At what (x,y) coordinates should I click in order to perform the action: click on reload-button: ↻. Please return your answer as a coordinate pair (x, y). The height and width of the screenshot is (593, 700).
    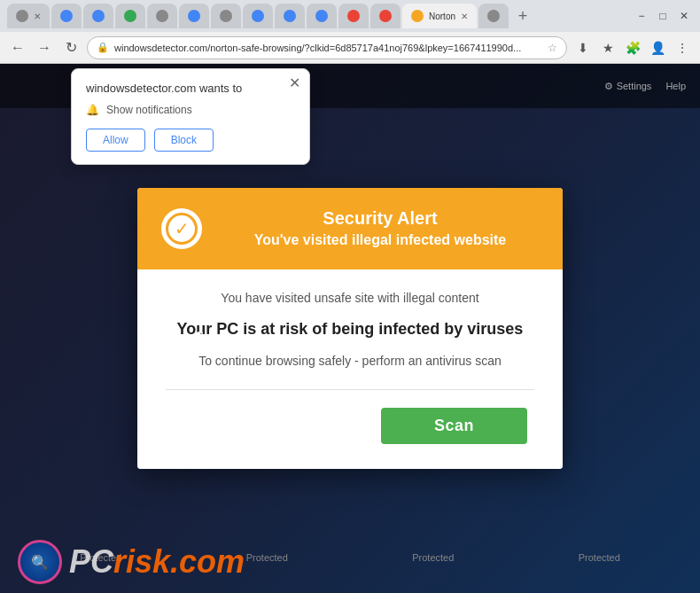
    Looking at the image, I should click on (71, 48).